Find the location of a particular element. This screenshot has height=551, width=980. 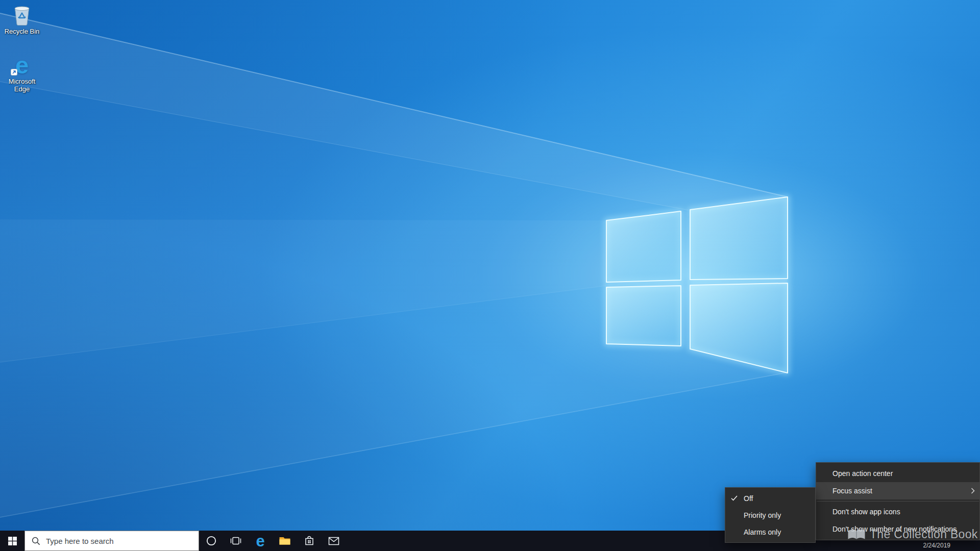

task-view-icon is located at coordinates (236, 541).